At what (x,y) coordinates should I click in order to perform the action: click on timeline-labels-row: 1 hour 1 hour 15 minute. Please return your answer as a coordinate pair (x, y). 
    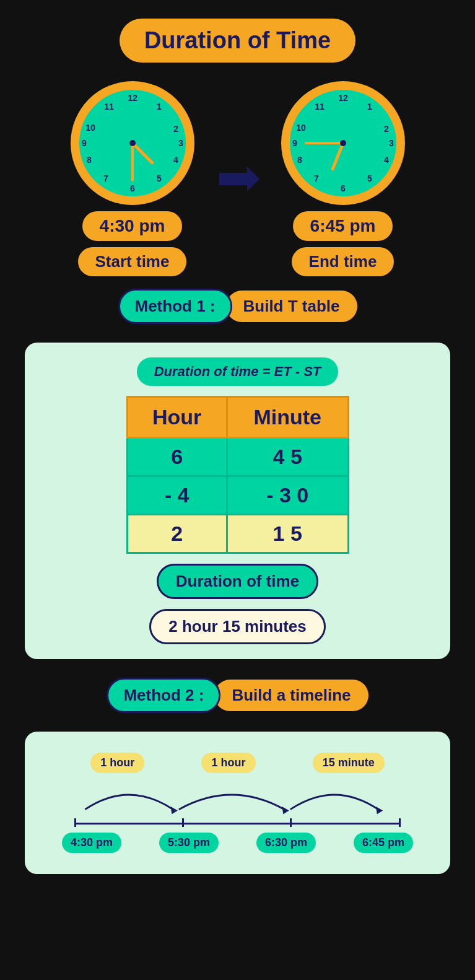
    Looking at the image, I should click on (238, 763).